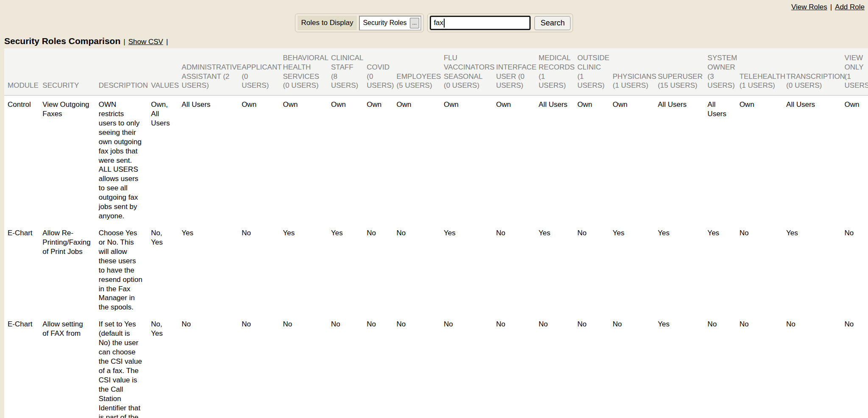 Image resolution: width=868 pixels, height=418 pixels. Describe the element at coordinates (760, 72) in the screenshot. I see `column-header: TELEHEALTH (1 USERS)` at that location.